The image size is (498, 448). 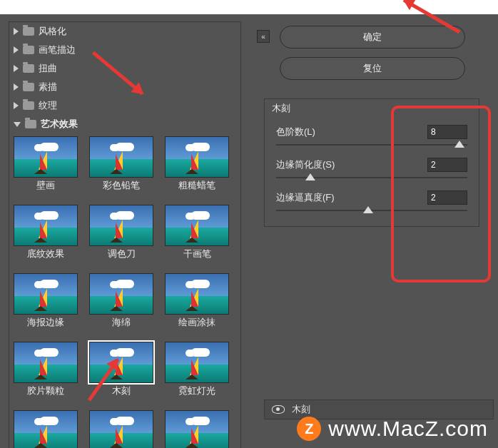 I want to click on param-row-fidelity: 边缘逼真度(F), so click(x=372, y=194).